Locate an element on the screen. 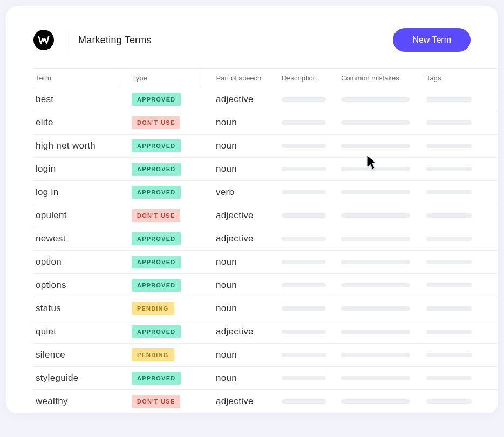 The width and height of the screenshot is (504, 437). column-header-term: Term is located at coordinates (77, 78).